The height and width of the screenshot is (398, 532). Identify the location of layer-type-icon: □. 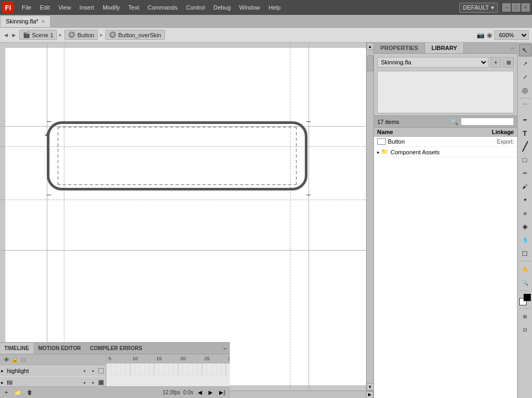
(23, 360).